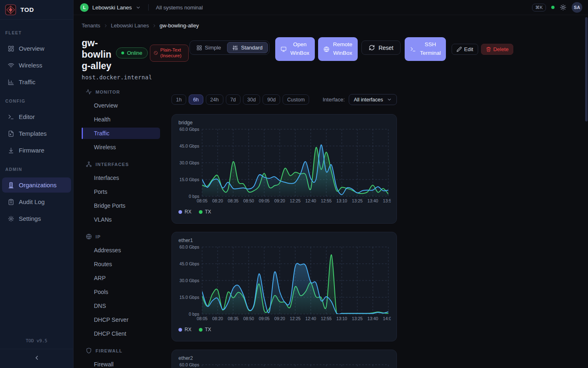 The image size is (588, 368). Describe the element at coordinates (121, 133) in the screenshot. I see `subnav-item-monitor-traffic: Traffic` at that location.